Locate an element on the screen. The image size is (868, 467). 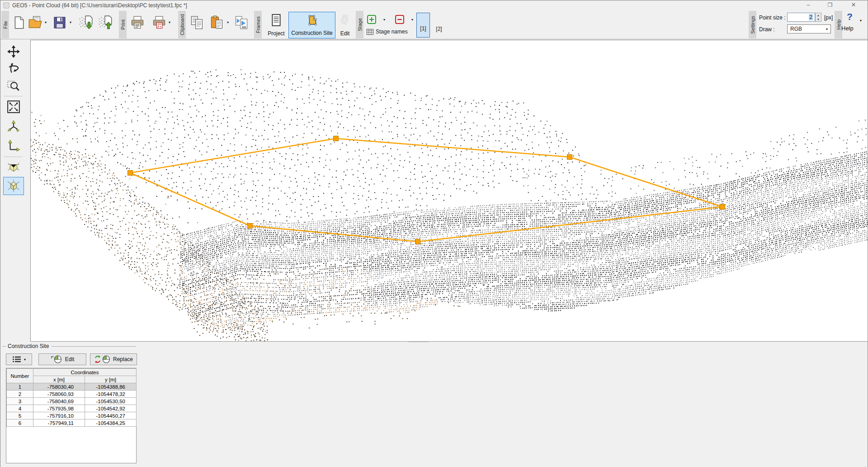
coordinate-cell: -757916,10 is located at coordinates (59, 416).